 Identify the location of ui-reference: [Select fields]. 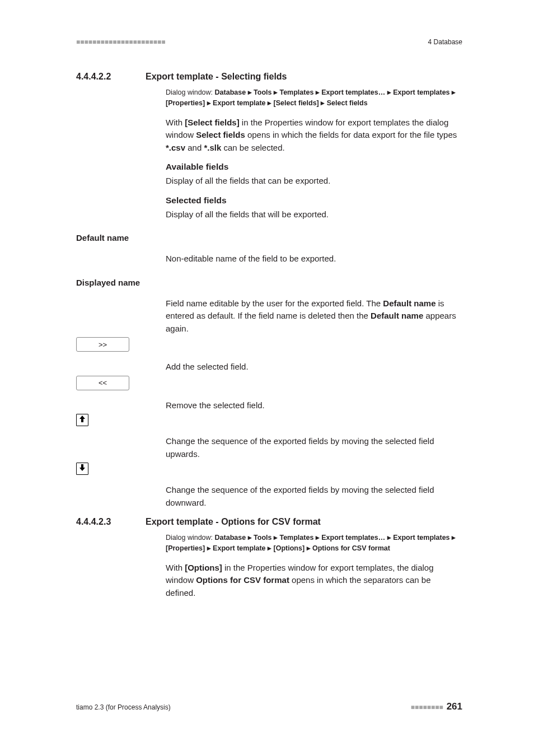
(212, 122).